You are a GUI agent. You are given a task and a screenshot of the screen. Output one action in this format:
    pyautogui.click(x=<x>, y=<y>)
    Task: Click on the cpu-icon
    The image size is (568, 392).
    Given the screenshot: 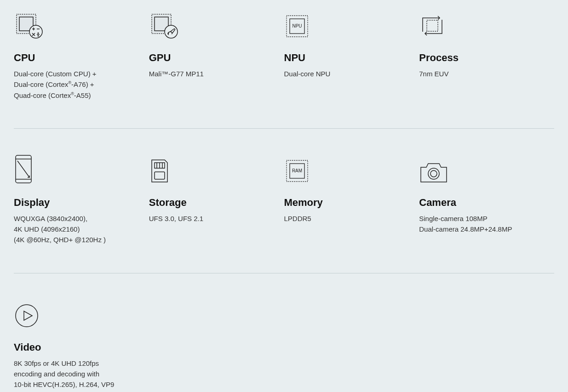 What is the action you would take?
    pyautogui.click(x=77, y=24)
    